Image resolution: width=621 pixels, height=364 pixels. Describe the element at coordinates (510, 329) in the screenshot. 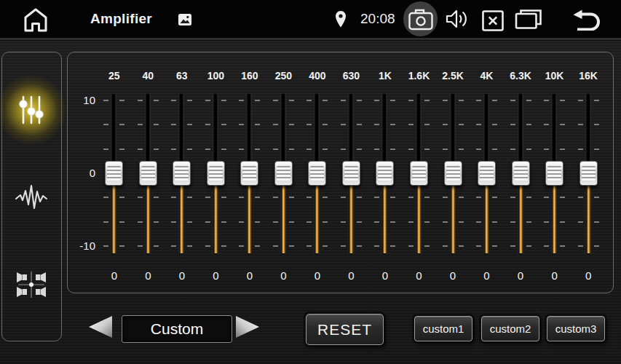

I see `custom2-button: custom2` at that location.